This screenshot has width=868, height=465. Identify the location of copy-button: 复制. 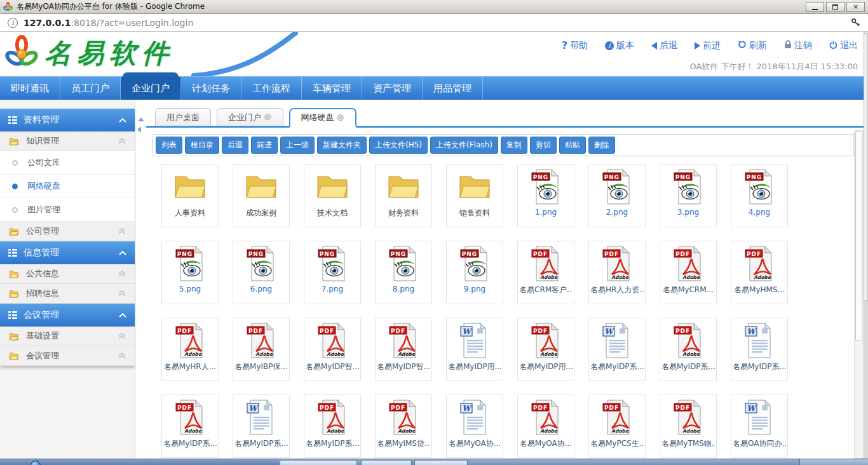
(514, 145).